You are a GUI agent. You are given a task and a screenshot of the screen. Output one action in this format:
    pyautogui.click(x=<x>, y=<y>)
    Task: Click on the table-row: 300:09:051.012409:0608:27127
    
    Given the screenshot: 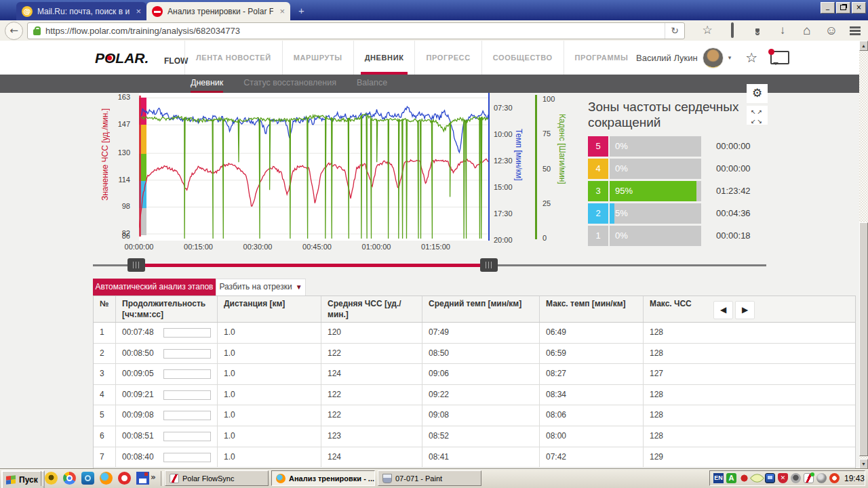 What is the action you would take?
    pyautogui.click(x=475, y=374)
    